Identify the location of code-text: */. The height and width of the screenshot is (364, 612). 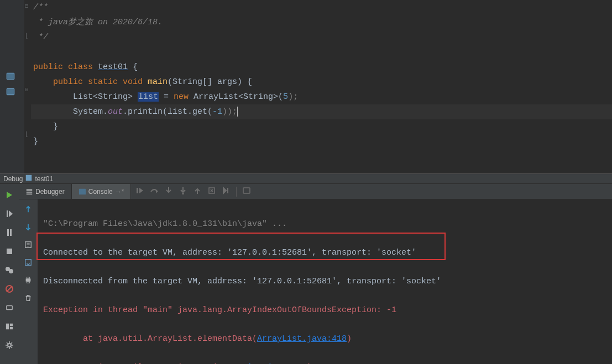
(41, 38).